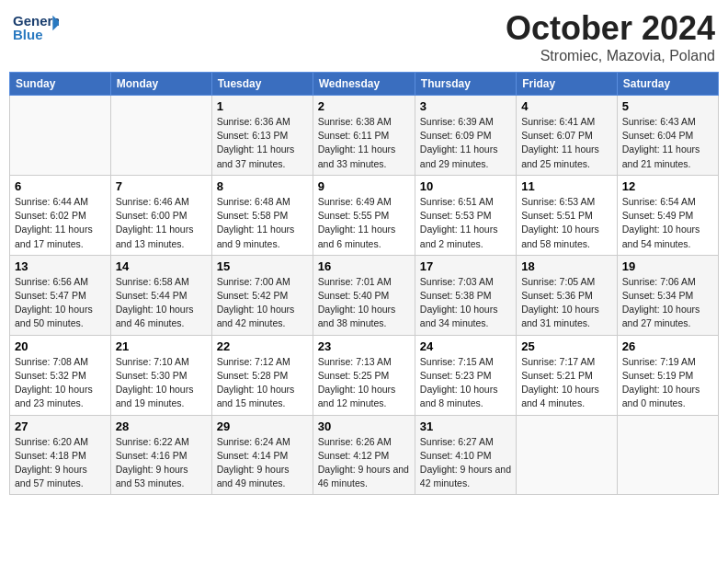 The height and width of the screenshot is (563, 728). What do you see at coordinates (263, 267) in the screenshot?
I see `day-number: 15` at bounding box center [263, 267].